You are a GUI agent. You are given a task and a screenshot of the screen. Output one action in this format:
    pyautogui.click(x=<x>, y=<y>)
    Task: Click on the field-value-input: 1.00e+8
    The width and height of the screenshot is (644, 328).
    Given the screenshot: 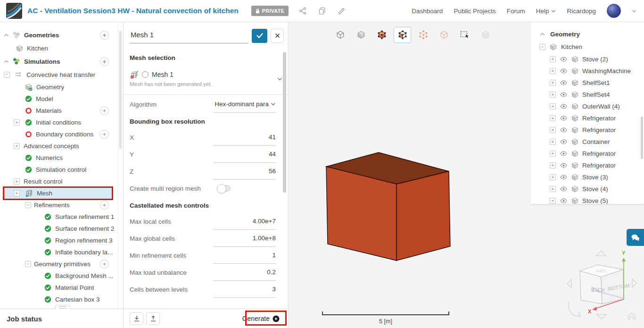 What is the action you would take?
    pyautogui.click(x=245, y=238)
    